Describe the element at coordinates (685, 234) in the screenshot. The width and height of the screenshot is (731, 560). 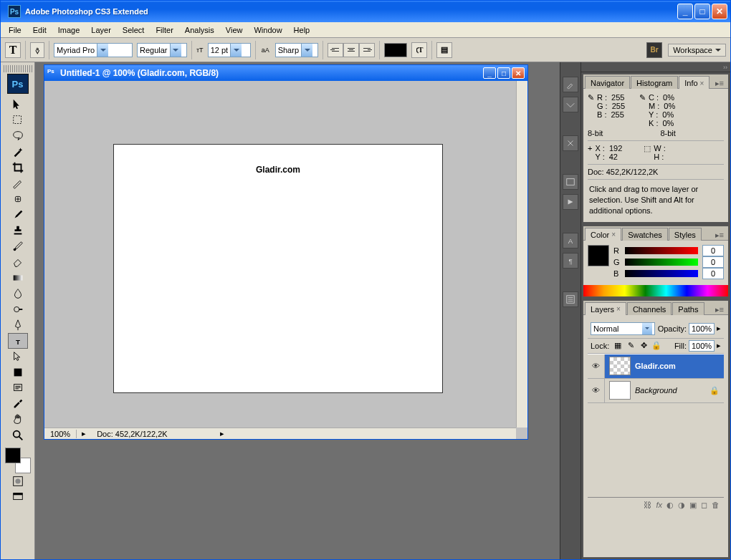
I see `tab-styles: Styles` at that location.